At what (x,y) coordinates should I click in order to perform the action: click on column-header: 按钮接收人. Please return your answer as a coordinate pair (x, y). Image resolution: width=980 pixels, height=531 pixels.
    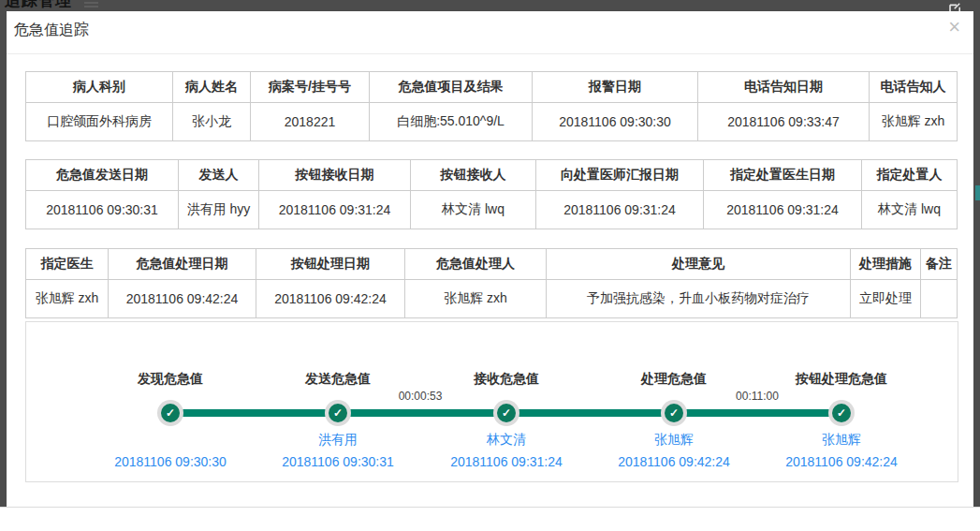
    Looking at the image, I should click on (474, 176).